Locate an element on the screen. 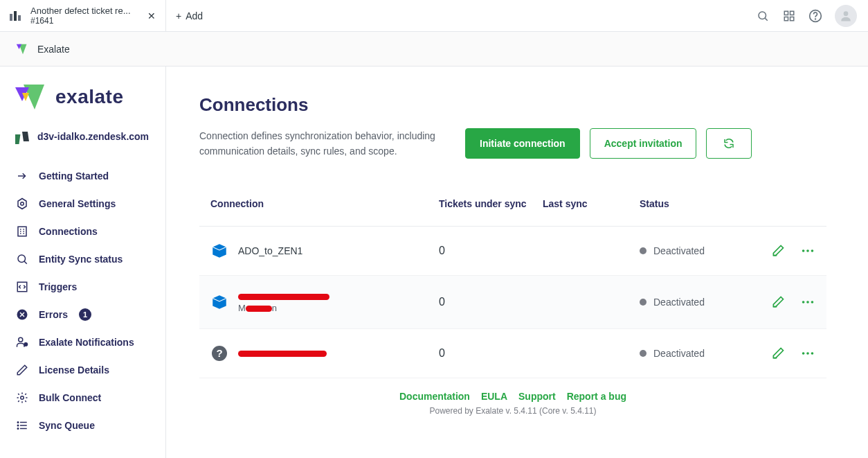 The height and width of the screenshot is (458, 868). page-head: Connection defines synchronization behav… is located at coordinates (513, 144).